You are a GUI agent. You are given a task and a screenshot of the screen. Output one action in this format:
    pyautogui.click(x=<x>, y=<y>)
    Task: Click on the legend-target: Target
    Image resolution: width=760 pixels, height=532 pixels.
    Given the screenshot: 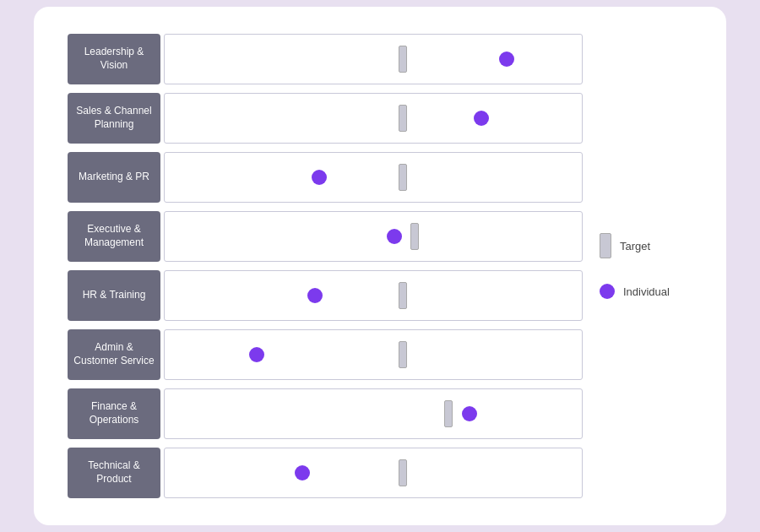 What is the action you would take?
    pyautogui.click(x=646, y=246)
    